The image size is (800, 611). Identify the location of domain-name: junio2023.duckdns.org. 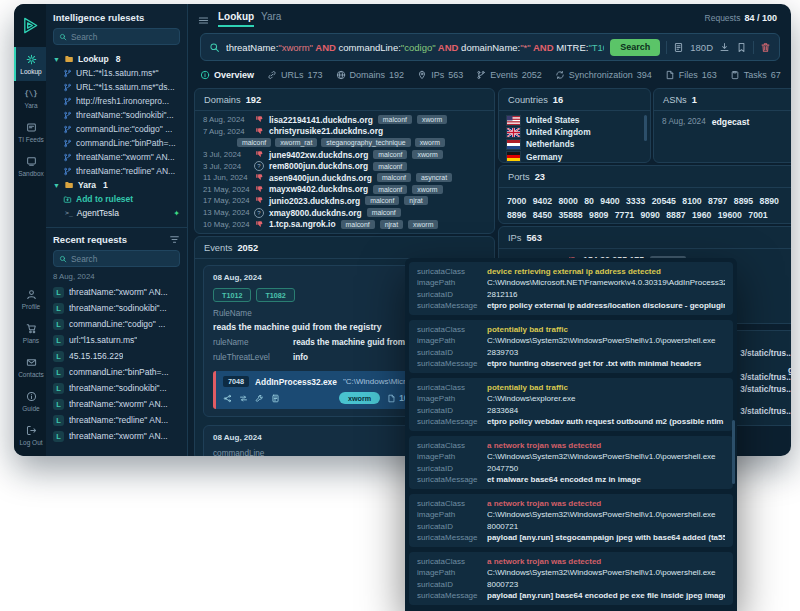
(314, 201).